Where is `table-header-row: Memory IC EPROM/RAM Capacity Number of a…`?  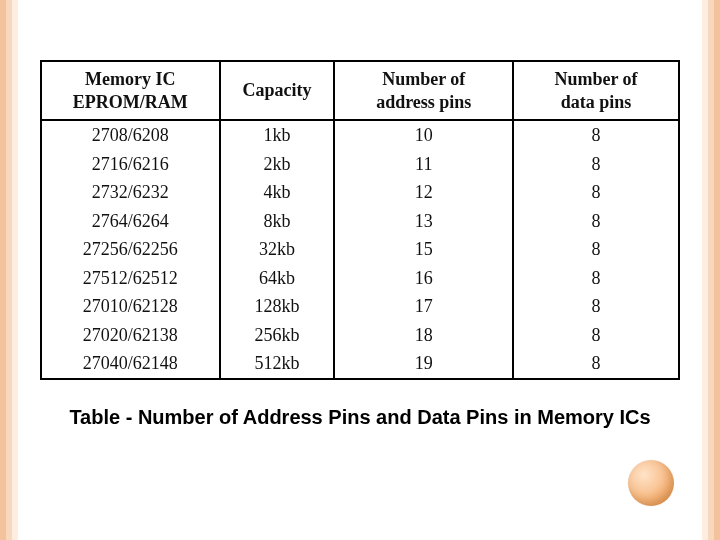
table-header-row: Memory IC EPROM/RAM Capacity Number of a… is located at coordinates (360, 90).